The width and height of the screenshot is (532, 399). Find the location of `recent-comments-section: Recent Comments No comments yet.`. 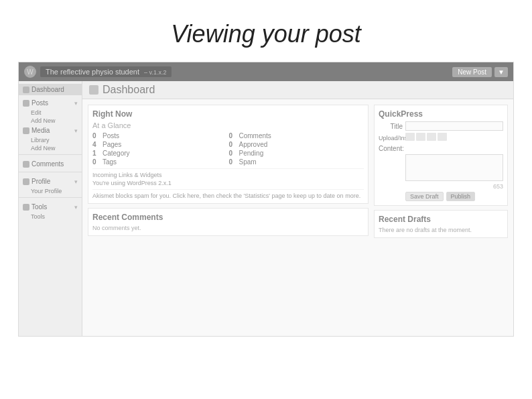

recent-comments-section: Recent Comments No comments yet. is located at coordinates (228, 222).